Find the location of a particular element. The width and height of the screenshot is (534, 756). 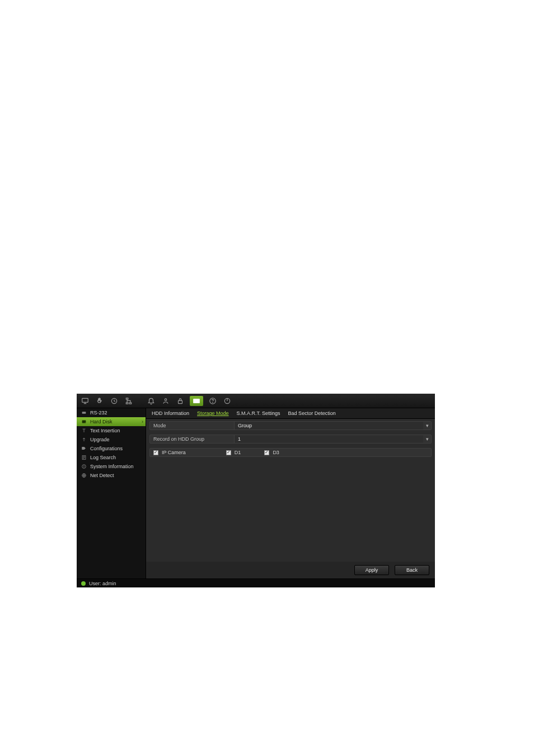

tab-storage-mode: Storage Mode is located at coordinates (213, 414).